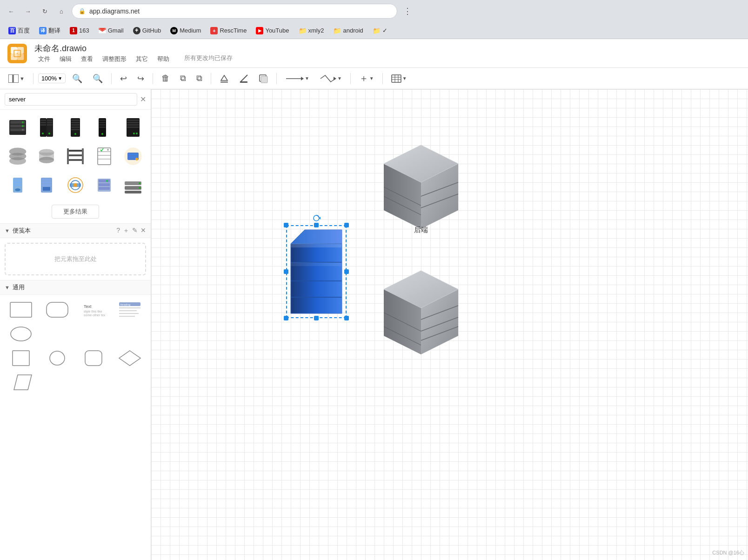 The image size is (748, 560). Describe the element at coordinates (316, 225) in the screenshot. I see `handle-tc` at that location.